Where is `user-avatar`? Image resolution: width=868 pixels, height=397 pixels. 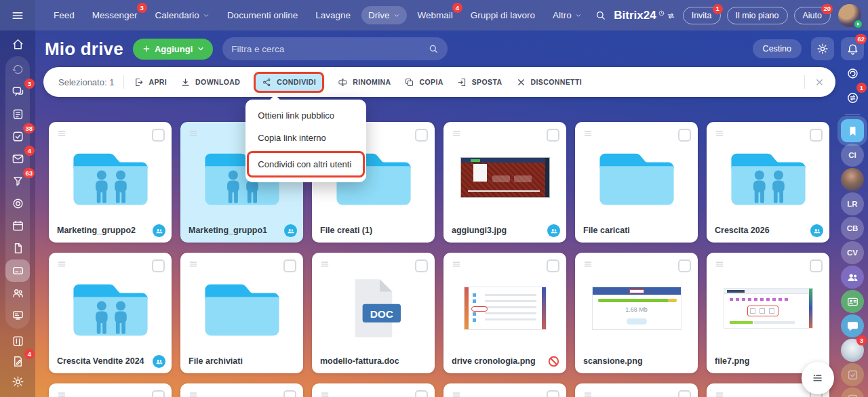 user-avatar is located at coordinates (850, 16).